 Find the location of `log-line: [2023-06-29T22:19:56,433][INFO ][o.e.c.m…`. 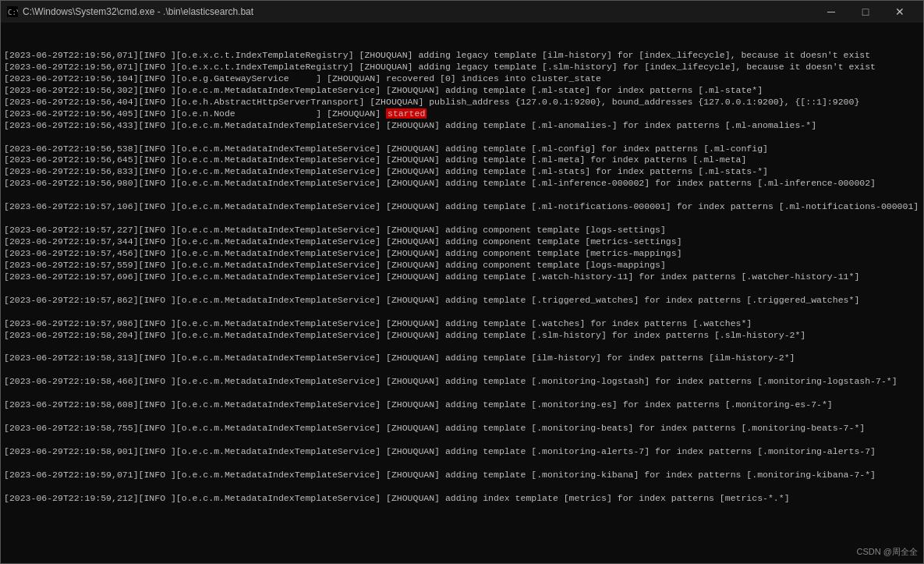

log-line: [2023-06-29T22:19:56,433][INFO ][o.e.c.m… is located at coordinates (462, 126).